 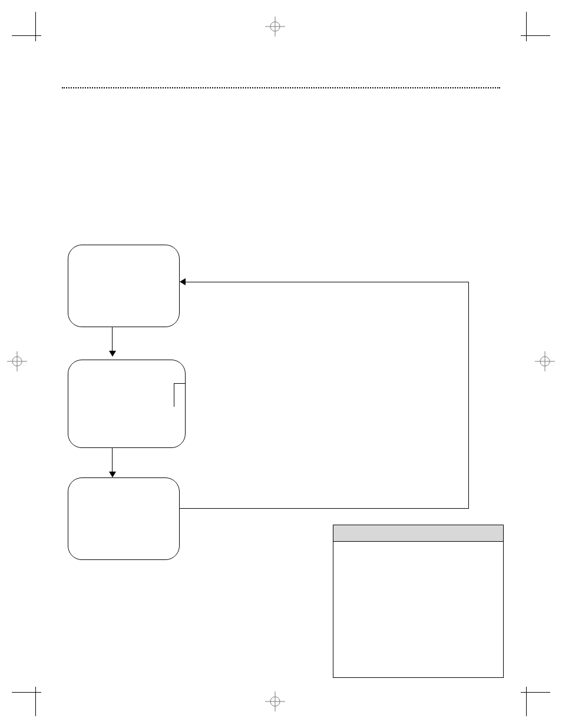 I want to click on info-panel-body, so click(x=418, y=545).